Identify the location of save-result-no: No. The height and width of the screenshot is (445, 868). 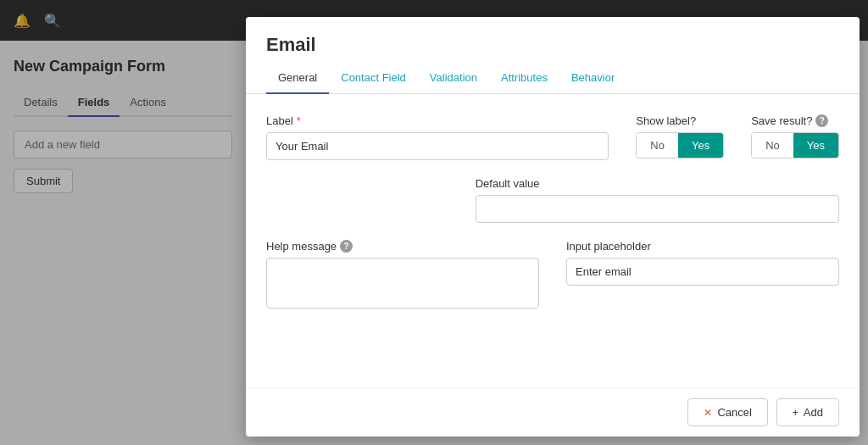
(773, 146).